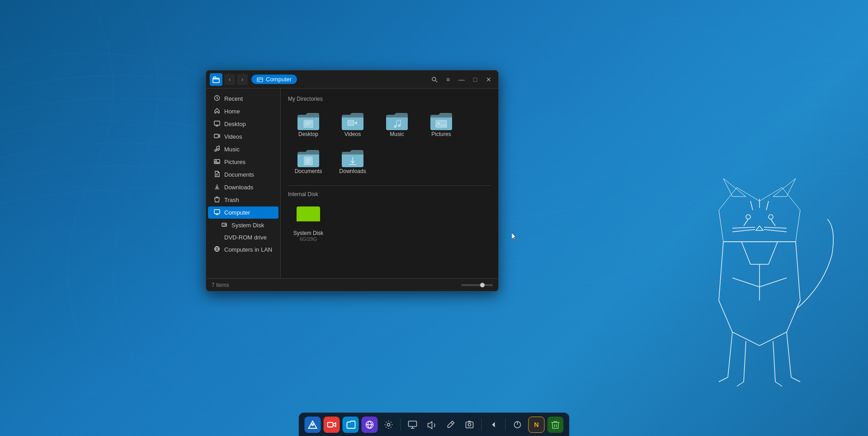 This screenshot has height=436, width=868. What do you see at coordinates (477, 285) in the screenshot?
I see `zoom-slider` at bounding box center [477, 285].